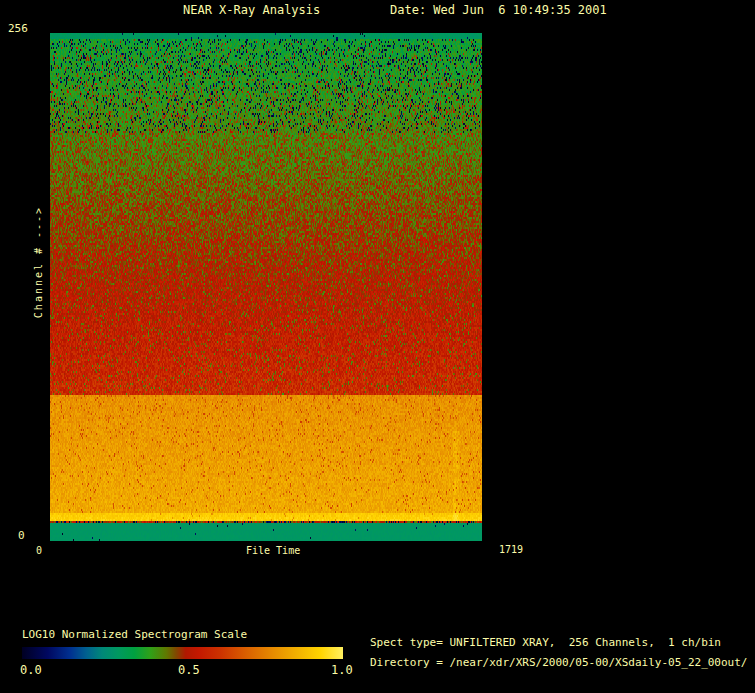  I want to click on date-label: Date: Wed Jun 6 10:49:35 2001, so click(498, 10).